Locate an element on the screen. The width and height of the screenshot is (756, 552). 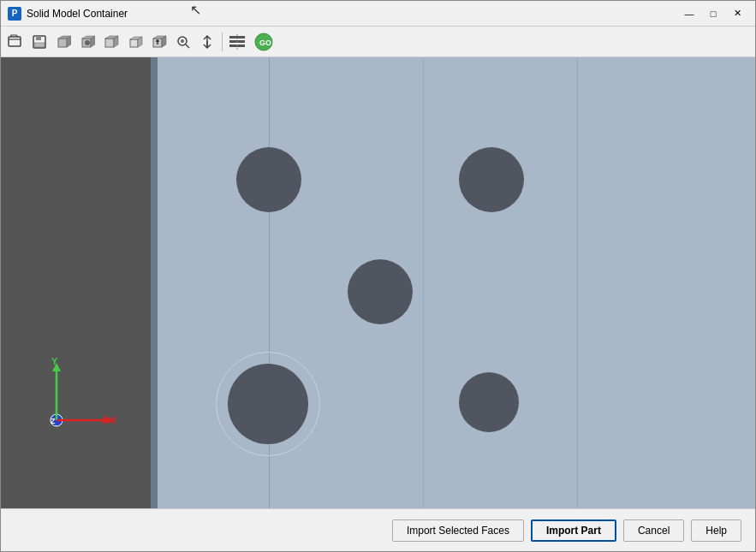
import-selected-faces-button: Import Selected Faces is located at coordinates (458, 531).